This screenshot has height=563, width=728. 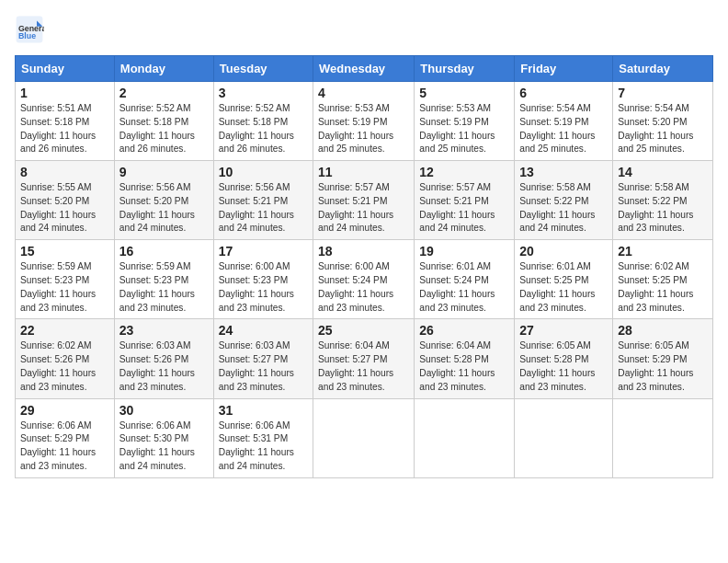 I want to click on week-row-1: 1Sunrise: 5:51 AMSunset: 5:18 PMDaylight…, so click(x=364, y=121).